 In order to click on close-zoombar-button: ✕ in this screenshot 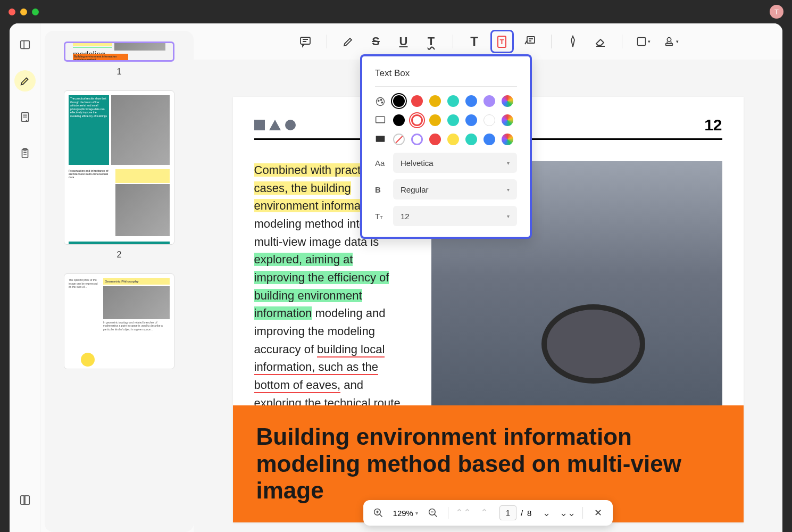, I will do `click(598, 513)`.